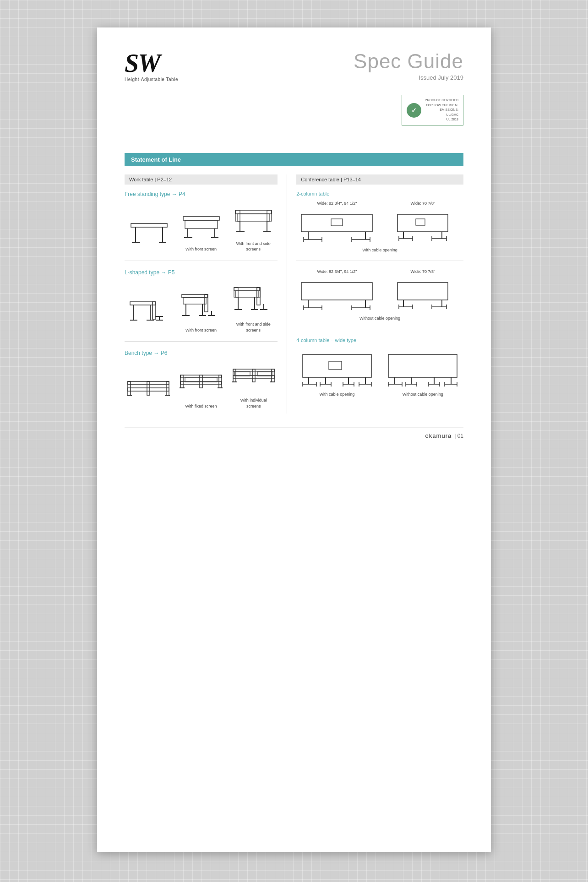  Describe the element at coordinates (414, 110) in the screenshot. I see `greenguard-icon: ✓` at that location.